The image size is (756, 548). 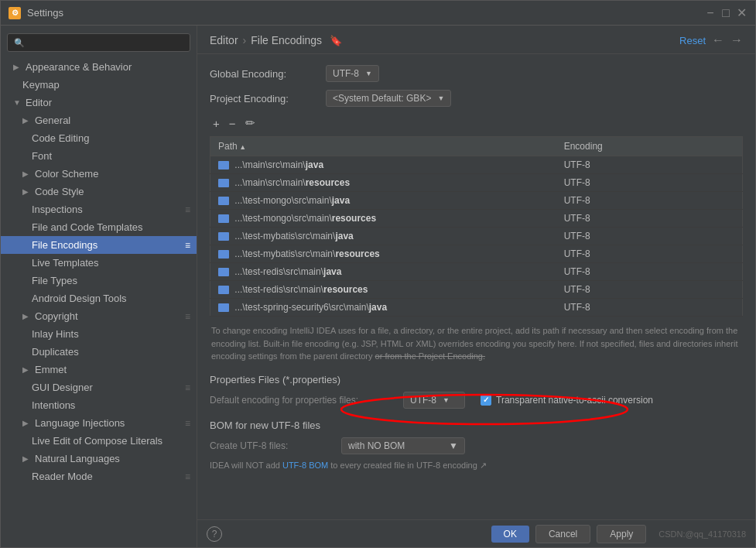 I want to click on app-icon: ⚙, so click(x=15, y=13).